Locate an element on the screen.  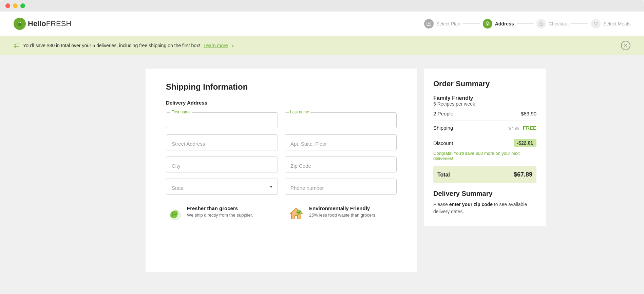
logo-text: HelloFRESH is located at coordinates (50, 24).